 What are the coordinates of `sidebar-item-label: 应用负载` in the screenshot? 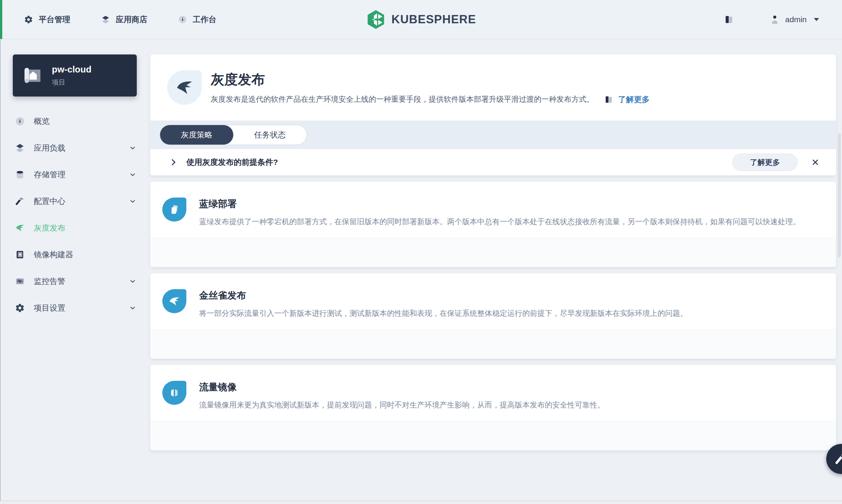 It's located at (50, 148).